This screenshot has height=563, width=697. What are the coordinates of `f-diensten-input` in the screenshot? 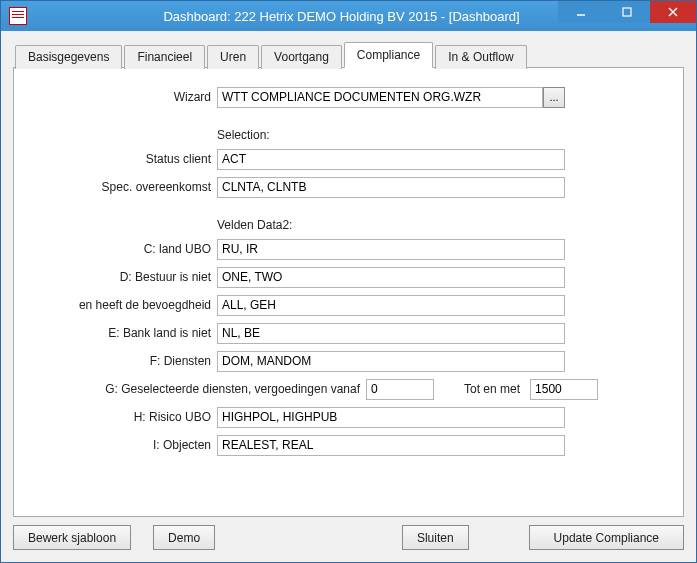 It's located at (391, 362).